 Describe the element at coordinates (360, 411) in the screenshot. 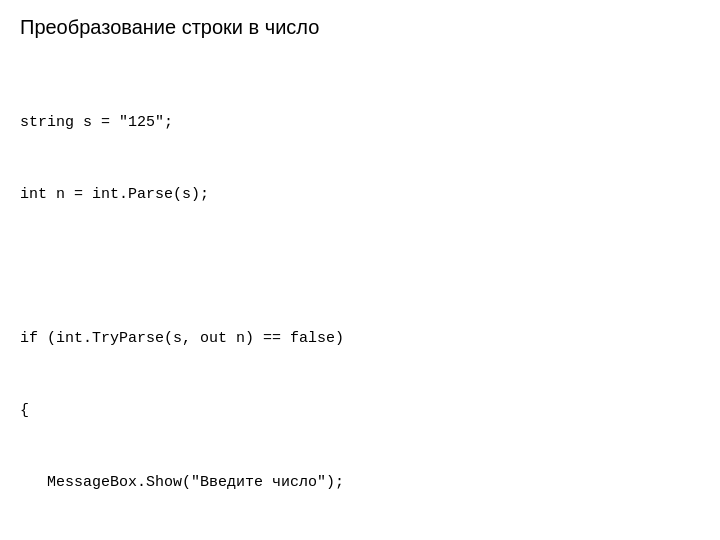

I see `code-line-5: {` at that location.